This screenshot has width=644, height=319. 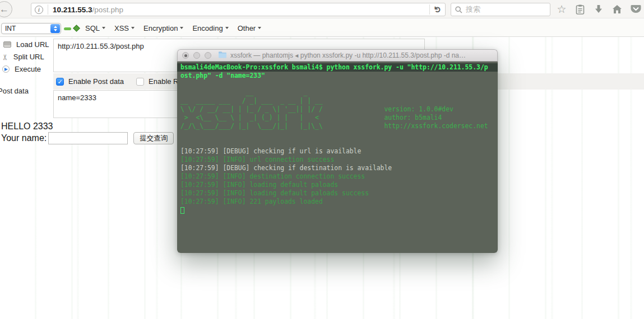 I want to click on name-form: Your name: 提交查询, so click(x=87, y=138).